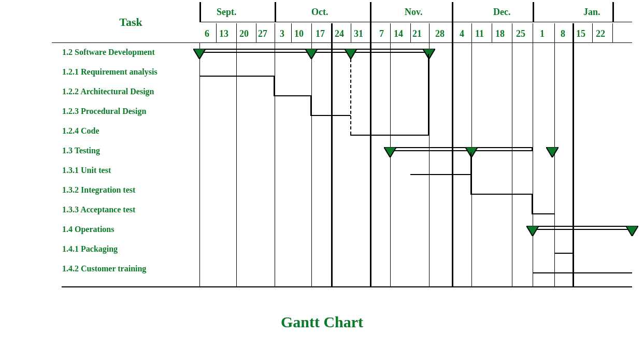 The width and height of the screenshot is (644, 348). What do you see at coordinates (227, 12) in the screenshot?
I see `month-label: Sept.` at bounding box center [227, 12].